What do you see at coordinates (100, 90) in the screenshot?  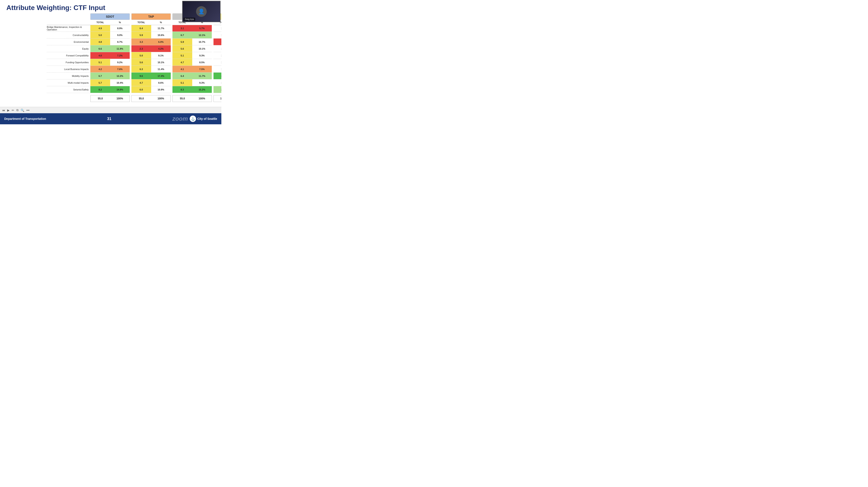 I see `cell-total-0-9: 8.2` at bounding box center [100, 90].